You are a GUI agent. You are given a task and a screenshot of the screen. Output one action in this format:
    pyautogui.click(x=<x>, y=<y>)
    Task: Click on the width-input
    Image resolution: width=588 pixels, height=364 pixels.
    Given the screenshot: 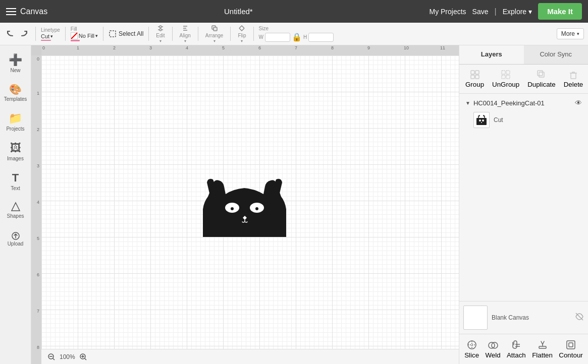 What is the action you would take?
    pyautogui.click(x=278, y=37)
    